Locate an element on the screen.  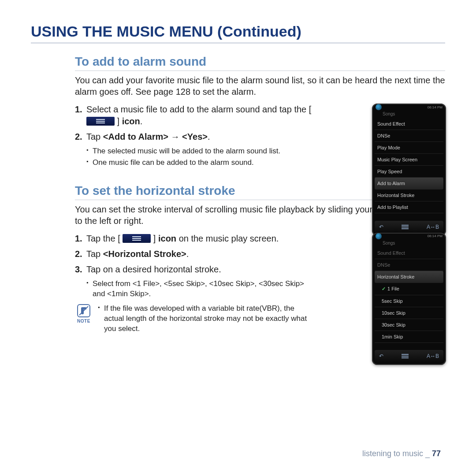
device-menu-item-highlighted: Horizontal Stroke is located at coordinates (409, 277).